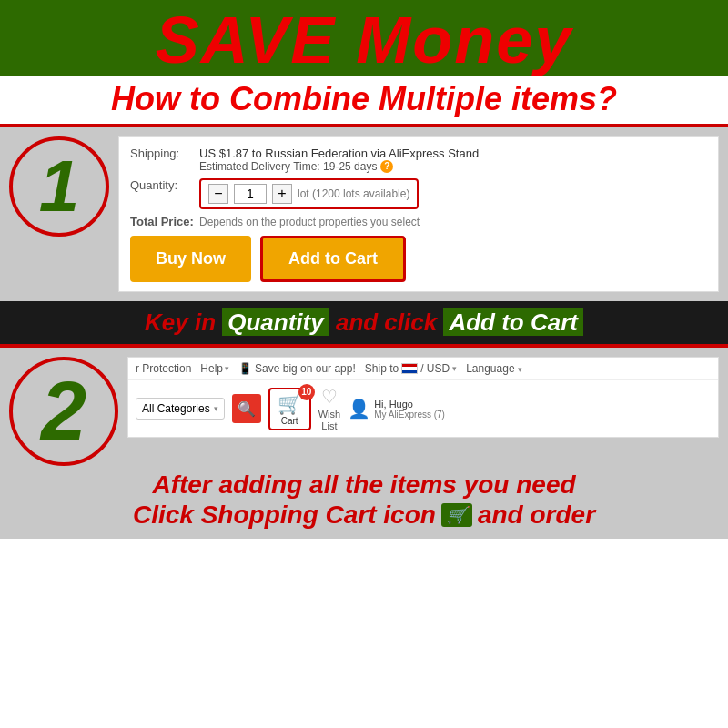 This screenshot has width=728, height=728. What do you see at coordinates (215, 369) in the screenshot?
I see `help-menu: Help ▾` at bounding box center [215, 369].